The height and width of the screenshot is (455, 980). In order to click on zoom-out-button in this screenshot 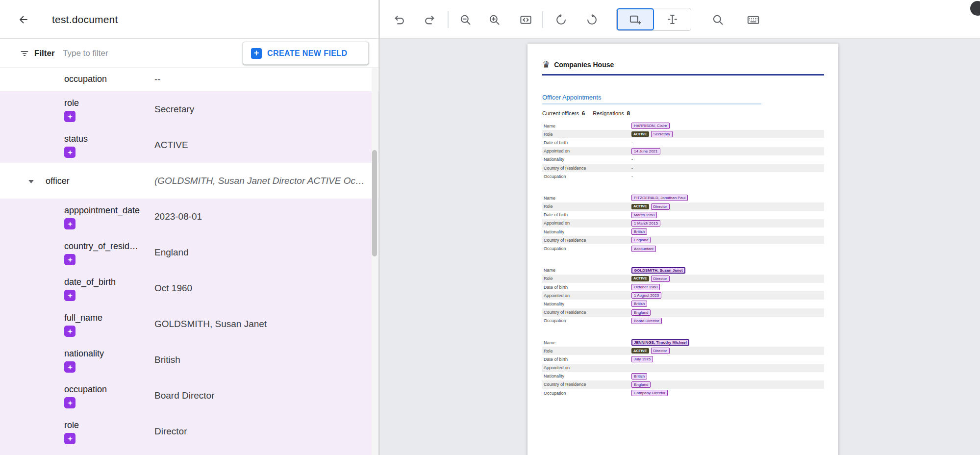, I will do `click(465, 20)`.